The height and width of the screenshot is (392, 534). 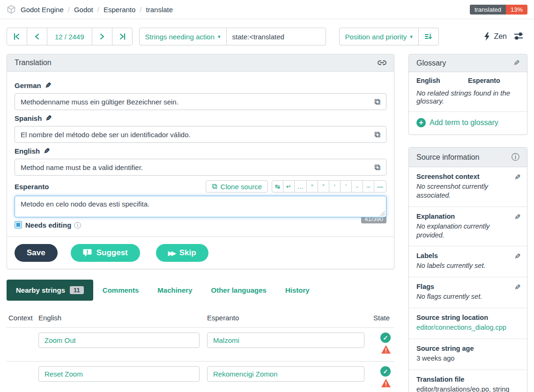 I want to click on source-language-row: German✎Methodenname muss ein gültiger Be…, so click(x=200, y=96).